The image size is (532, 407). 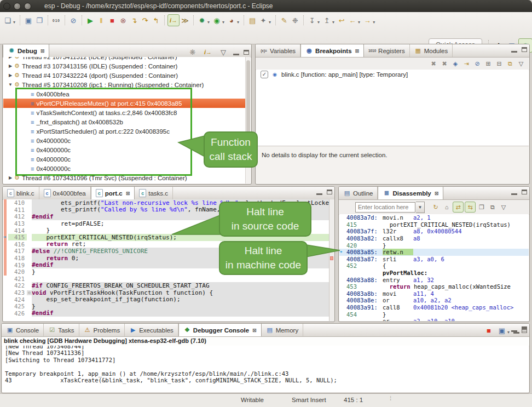 What do you see at coordinates (332, 260) in the screenshot?
I see `overview-ruler` at bounding box center [332, 260].